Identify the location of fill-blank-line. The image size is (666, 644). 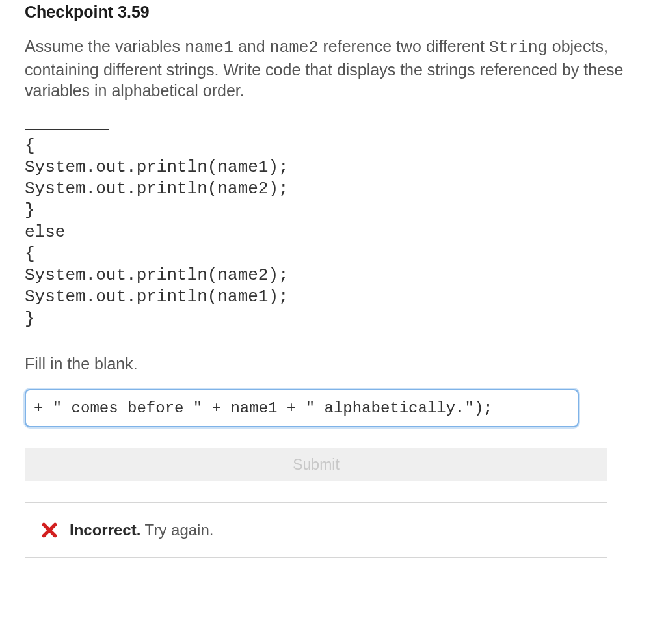
(67, 129).